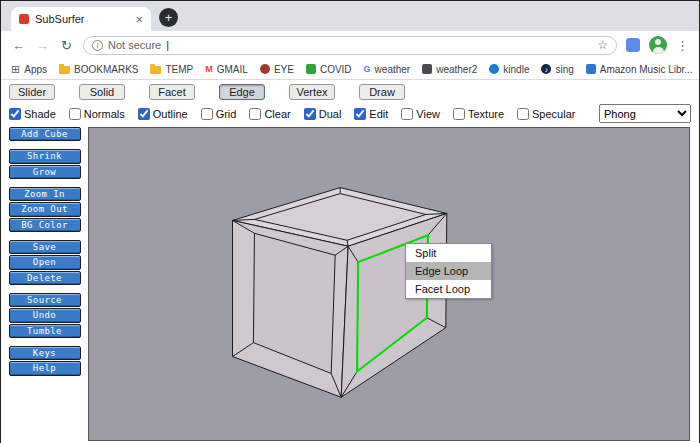 The height and width of the screenshot is (443, 700). I want to click on gmail-icon: M, so click(209, 70).